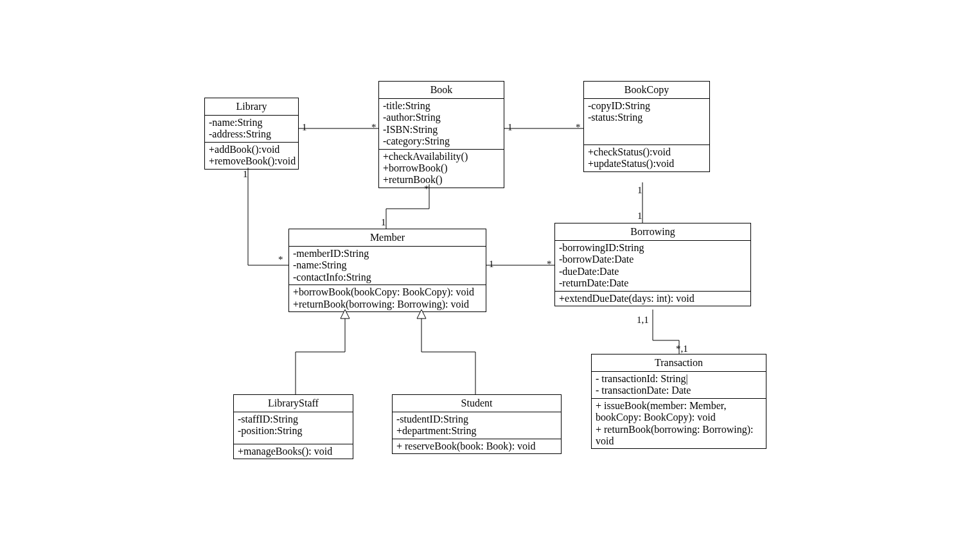 The width and height of the screenshot is (974, 560). What do you see at coordinates (293, 426) in the screenshot?
I see `class-librarystaff: LibraryStaff -staffID:String -position:S…` at bounding box center [293, 426].